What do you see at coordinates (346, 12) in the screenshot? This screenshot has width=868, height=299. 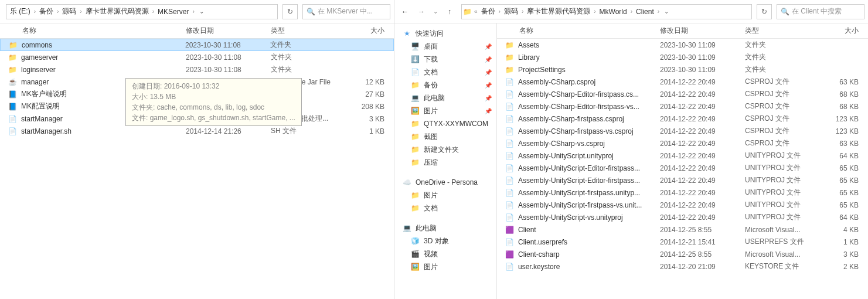 I see `left-search-box: 🔍 在 MKServer 中...` at bounding box center [346, 12].